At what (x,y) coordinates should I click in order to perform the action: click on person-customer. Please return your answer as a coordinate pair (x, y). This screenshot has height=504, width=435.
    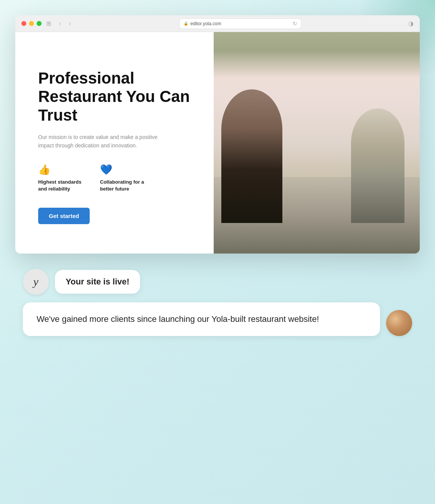
    Looking at the image, I should click on (252, 156).